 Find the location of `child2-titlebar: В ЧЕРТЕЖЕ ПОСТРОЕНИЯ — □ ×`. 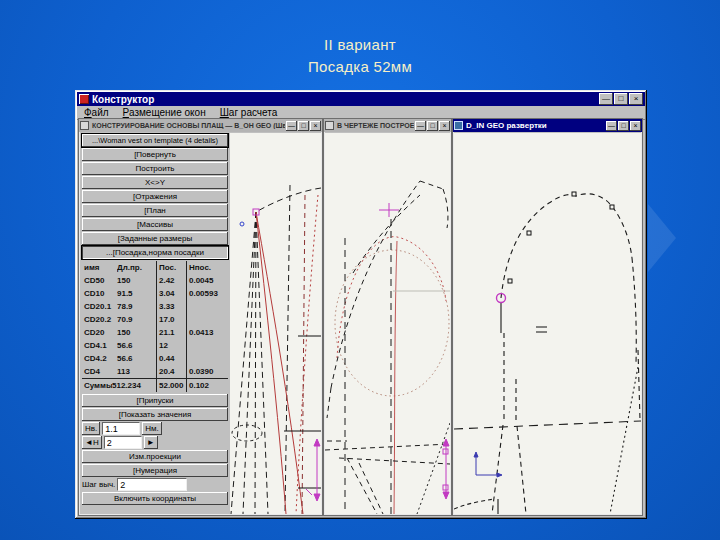

child2-titlebar: В ЧЕРТЕЖЕ ПОСТРОЕНИЯ — □ × is located at coordinates (388, 126).